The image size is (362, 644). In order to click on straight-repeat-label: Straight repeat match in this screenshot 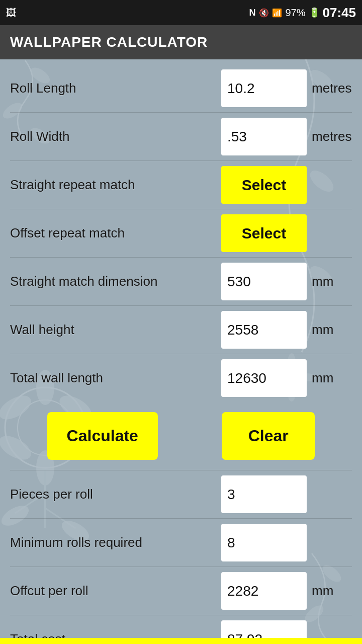, I will do `click(116, 185)`.